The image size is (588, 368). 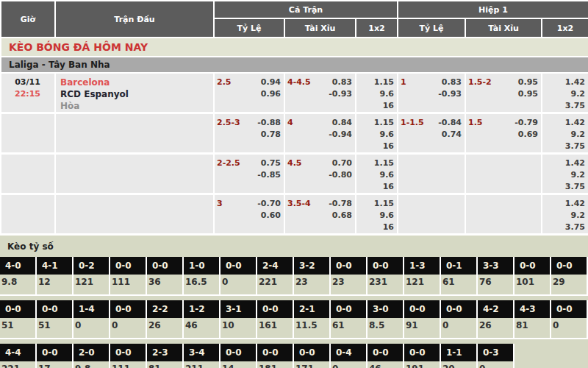 What do you see at coordinates (459, 356) in the screenshot?
I see `score-odds-cell: 1-120` at bounding box center [459, 356].